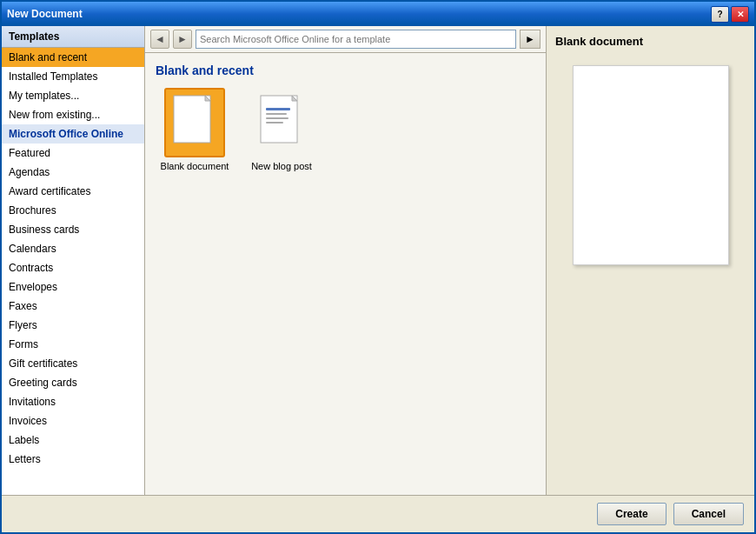  I want to click on template-label-blank-document: Blank document, so click(195, 166).